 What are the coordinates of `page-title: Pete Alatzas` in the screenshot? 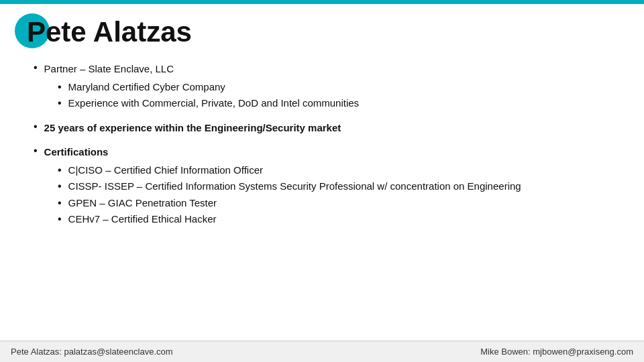 It's located at (109, 32).